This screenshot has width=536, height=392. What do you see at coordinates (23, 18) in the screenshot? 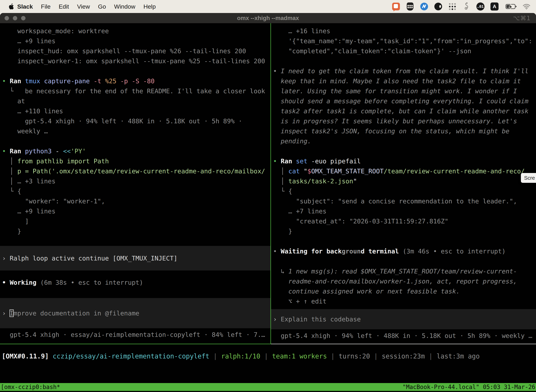
I see `zoom-button` at bounding box center [23, 18].